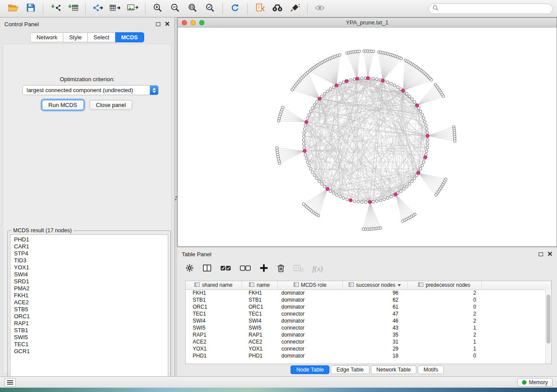 The image size is (557, 392). Describe the element at coordinates (91, 275) in the screenshot. I see `mcds-result-item: SWI4` at that location.